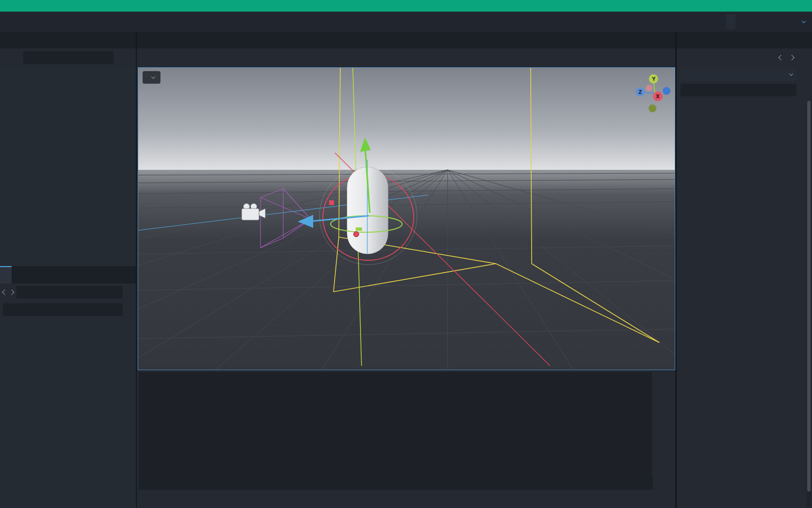 The height and width of the screenshot is (508, 812). I want to click on object-docs-icon, so click(804, 58).